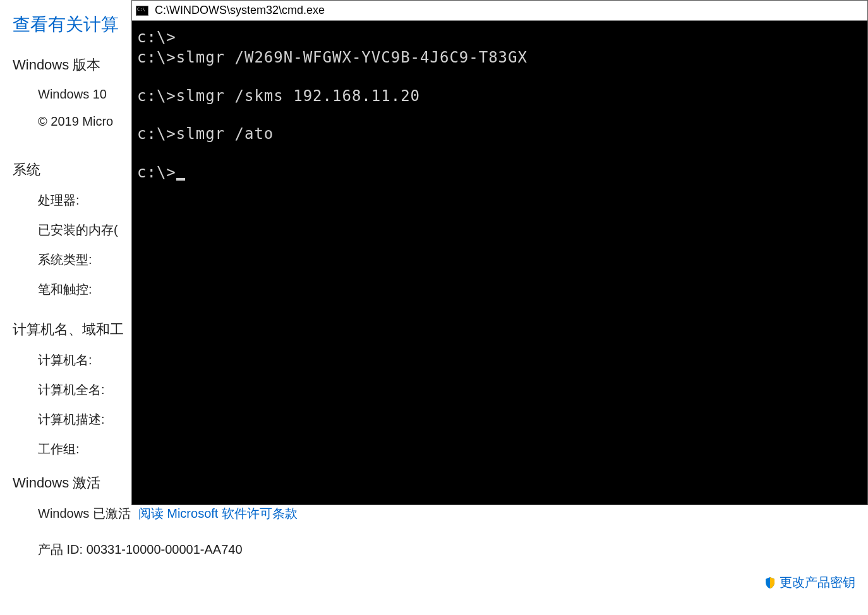  What do you see at coordinates (240, 10) in the screenshot?
I see `cmd-title: C:\WINDOWS\system32\cmd.exe` at bounding box center [240, 10].